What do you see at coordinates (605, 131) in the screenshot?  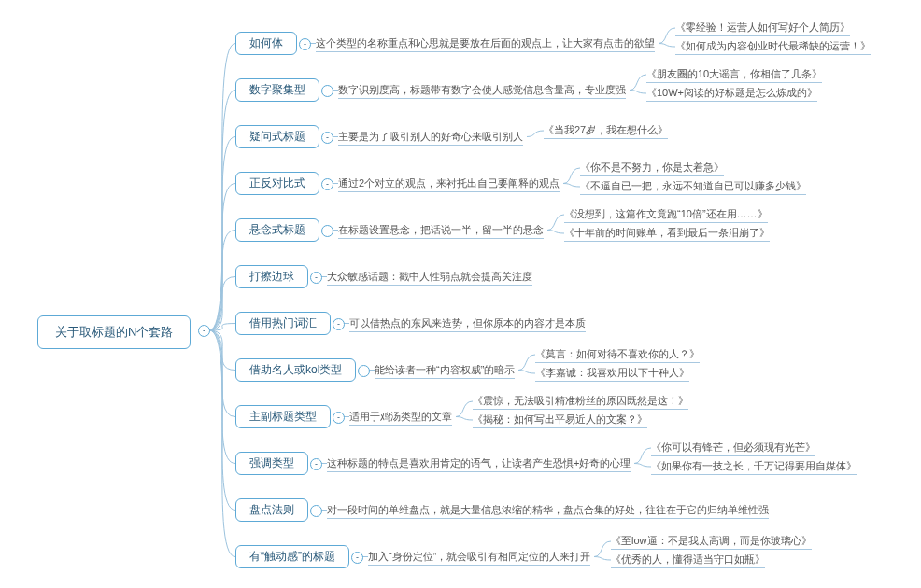 I see `example-text: 《当我27岁，我在想什么》` at bounding box center [605, 131].